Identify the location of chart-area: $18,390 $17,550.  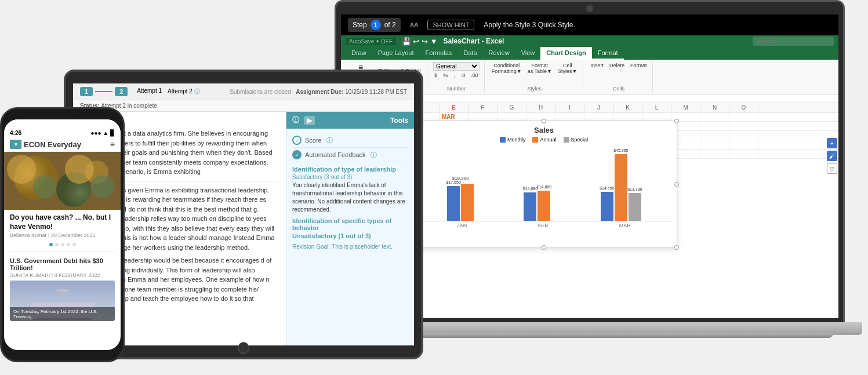
(544, 184).